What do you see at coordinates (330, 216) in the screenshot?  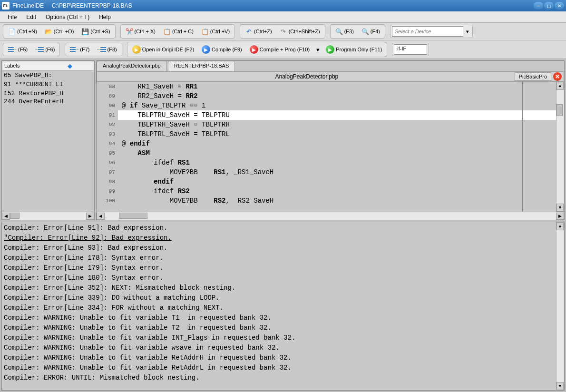 I see `editor-hscroll: ◀ ▶` at bounding box center [330, 216].